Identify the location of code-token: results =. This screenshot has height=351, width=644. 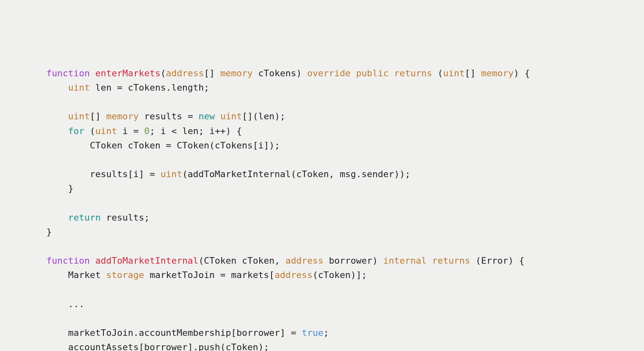
(169, 116).